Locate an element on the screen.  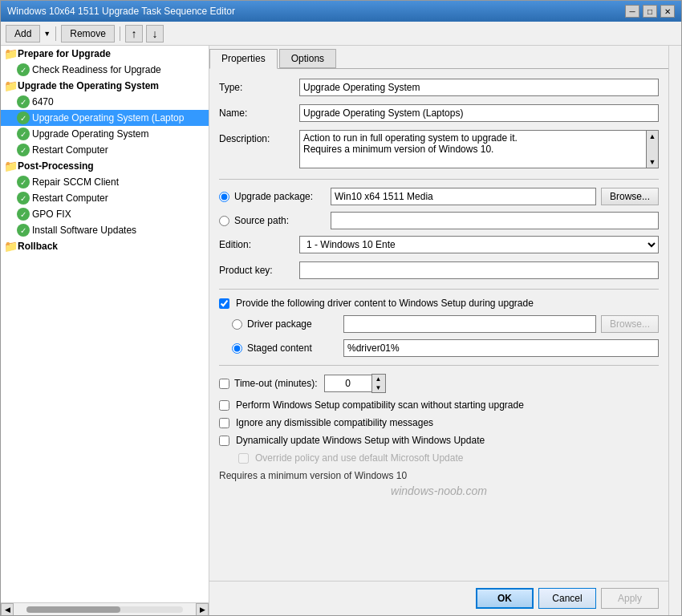
spinner-down-btn: ▼ is located at coordinates (379, 388).